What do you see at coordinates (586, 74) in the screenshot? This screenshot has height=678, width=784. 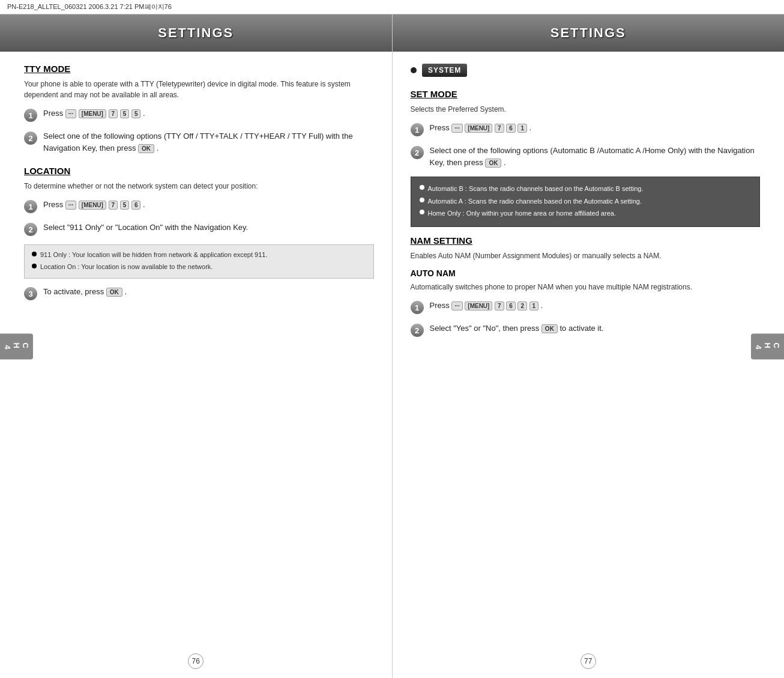 I see `system-badge-container: SYSTEM` at bounding box center [586, 74].